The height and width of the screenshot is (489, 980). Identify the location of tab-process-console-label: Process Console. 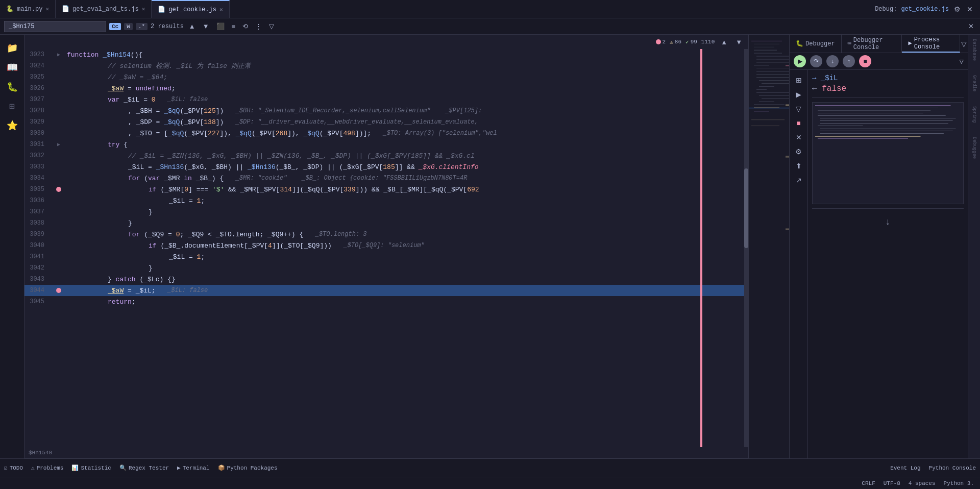
(934, 43).